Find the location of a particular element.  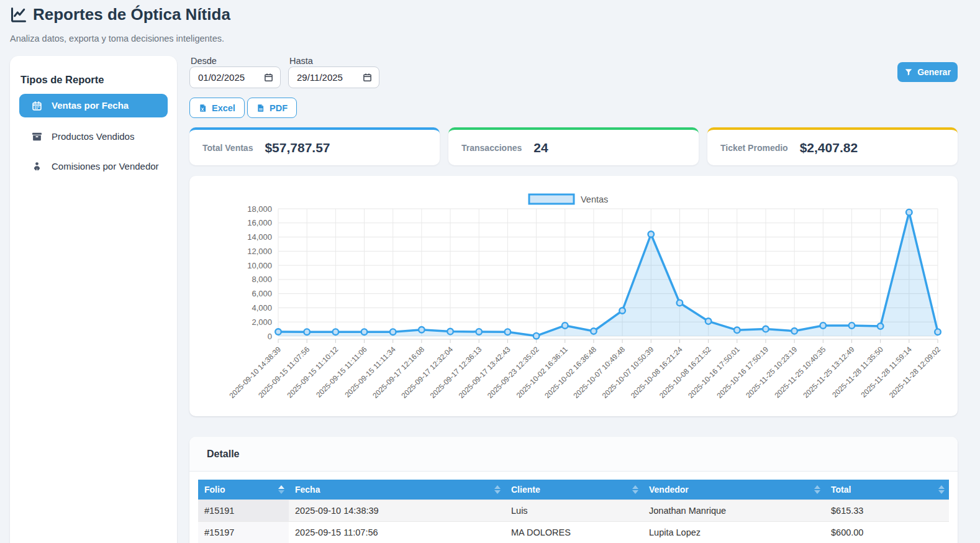

svg-text: 2025-10-02 16:36:11 is located at coordinates (542, 372).